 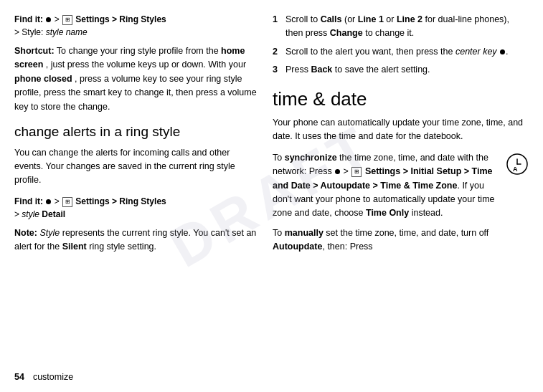 What do you see at coordinates (29, 201) in the screenshot?
I see `find-it-label-2: Find it:` at bounding box center [29, 201].